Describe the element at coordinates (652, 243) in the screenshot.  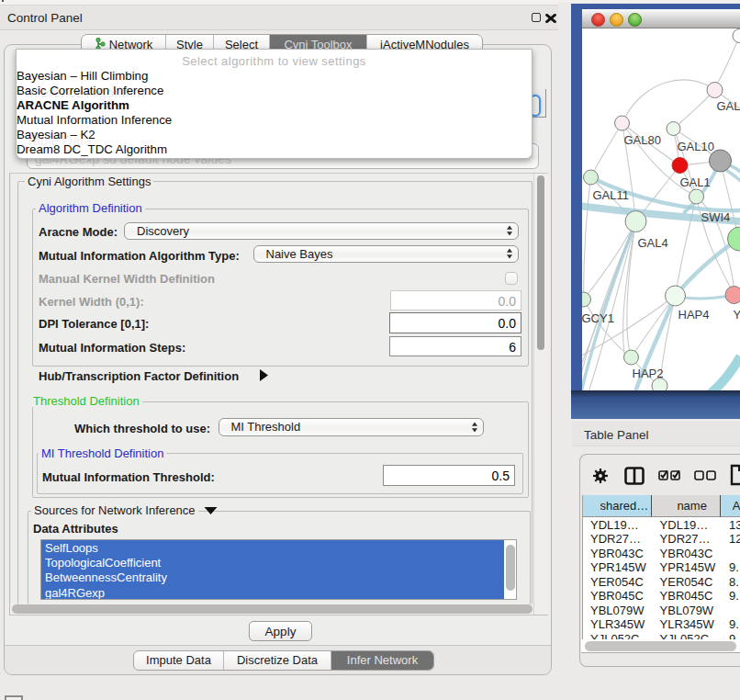
I see `svg-text: GAL4` at that location.